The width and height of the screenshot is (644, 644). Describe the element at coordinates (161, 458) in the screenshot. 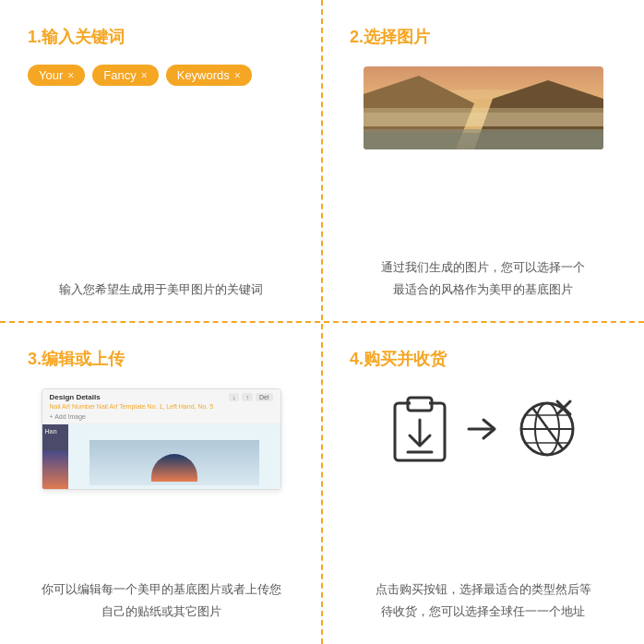

I see `mockup-body: Han` at that location.